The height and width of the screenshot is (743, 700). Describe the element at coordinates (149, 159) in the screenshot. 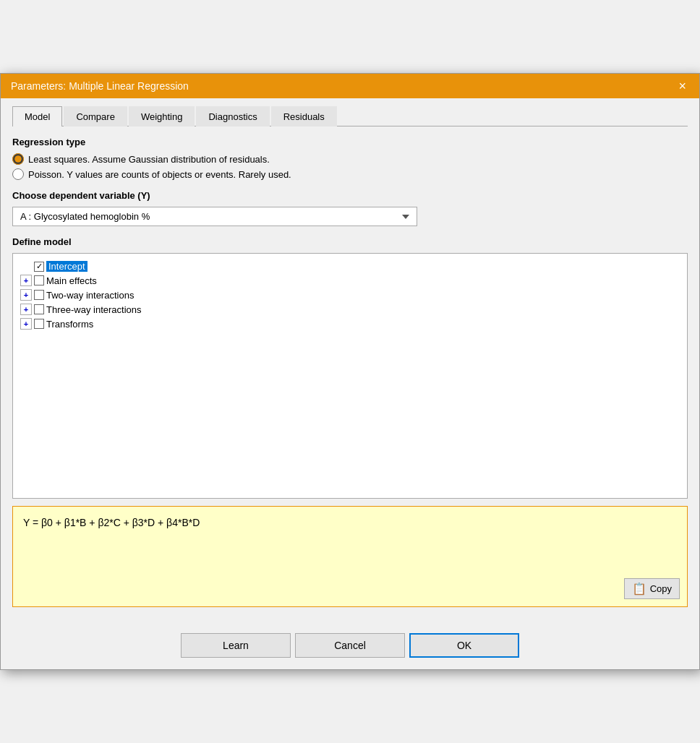

I see `radio-least-squares-label: Least squares. Assume Gaussian distribut…` at that location.